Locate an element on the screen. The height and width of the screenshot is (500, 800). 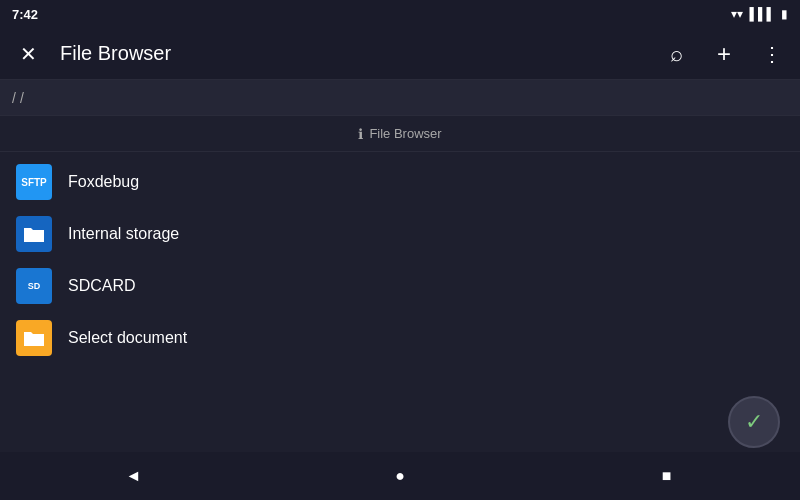
app-bar-actions: ⌕ + ⋮ is located at coordinates (724, 54).